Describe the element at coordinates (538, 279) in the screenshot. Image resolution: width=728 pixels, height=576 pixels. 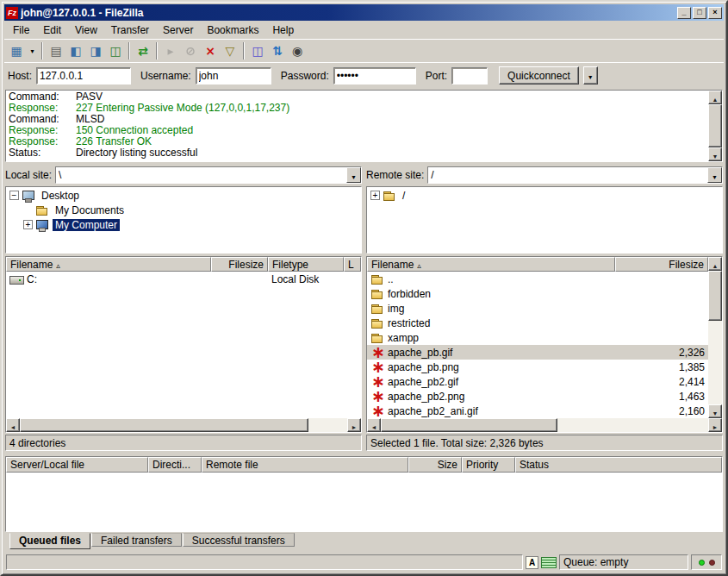
I see `file-row-parent-directory: ..` at that location.